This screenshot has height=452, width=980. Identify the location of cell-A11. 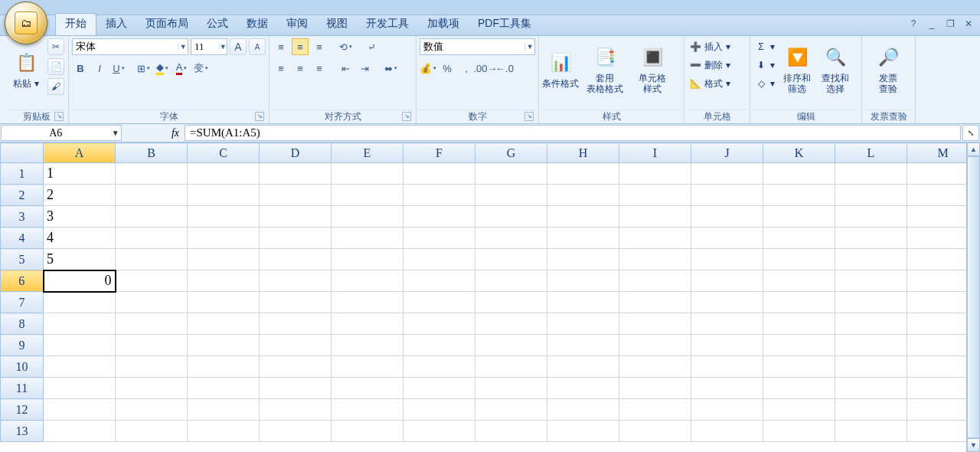
(80, 388).